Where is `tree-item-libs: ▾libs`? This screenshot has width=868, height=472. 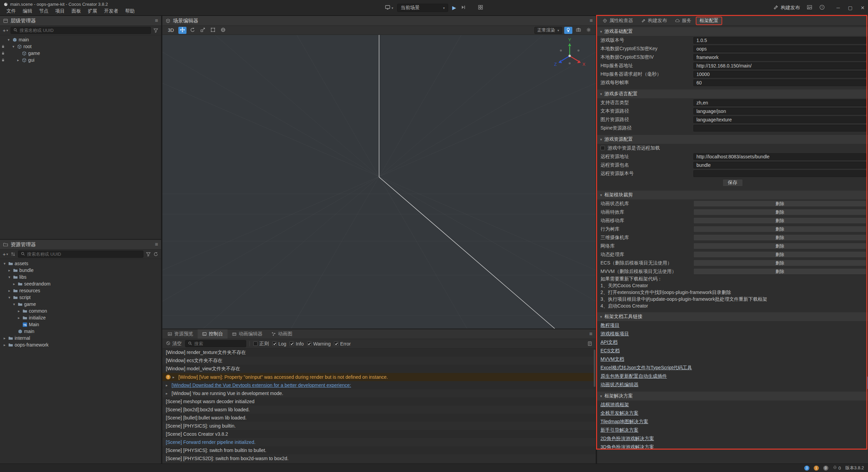 tree-item-libs: ▾libs is located at coordinates (81, 277).